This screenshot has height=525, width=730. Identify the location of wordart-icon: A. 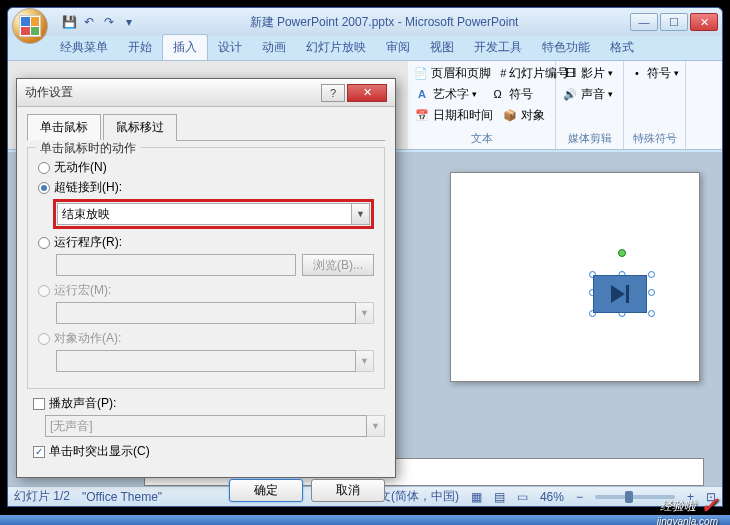
(422, 94).